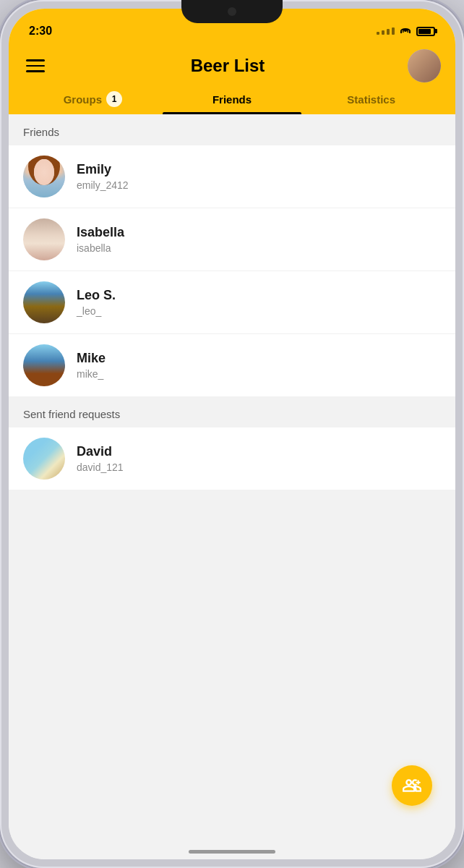  Describe the element at coordinates (233, 98) in the screenshot. I see `tab-friends: Friends` at that location.